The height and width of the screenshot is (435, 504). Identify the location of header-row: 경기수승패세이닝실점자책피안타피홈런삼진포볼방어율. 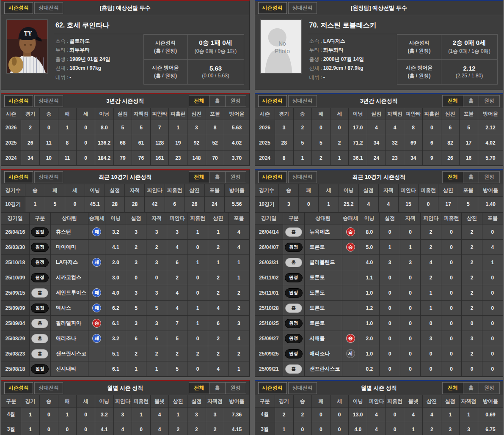
(379, 190).